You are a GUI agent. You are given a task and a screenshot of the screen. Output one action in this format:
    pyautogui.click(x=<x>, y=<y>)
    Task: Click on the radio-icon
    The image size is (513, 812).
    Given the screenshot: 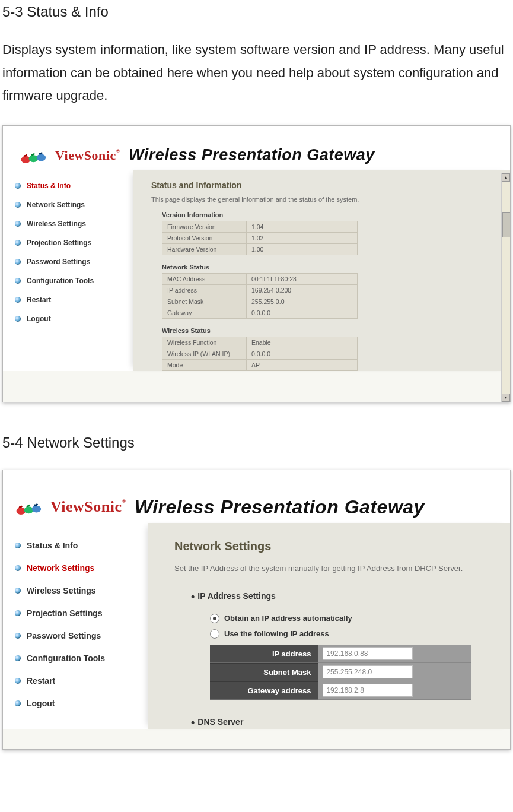 What is the action you would take?
    pyautogui.click(x=215, y=634)
    